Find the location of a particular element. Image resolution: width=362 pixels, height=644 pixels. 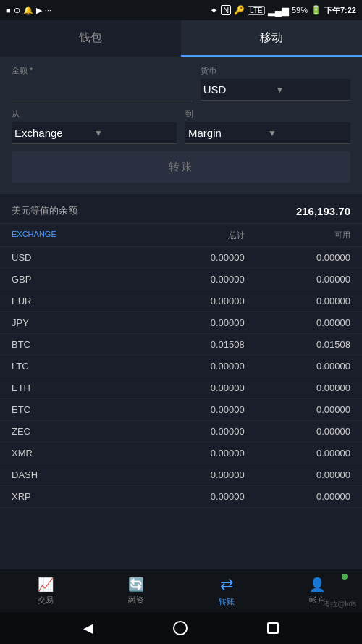

nav-trade-label: 交易 is located at coordinates (46, 600).